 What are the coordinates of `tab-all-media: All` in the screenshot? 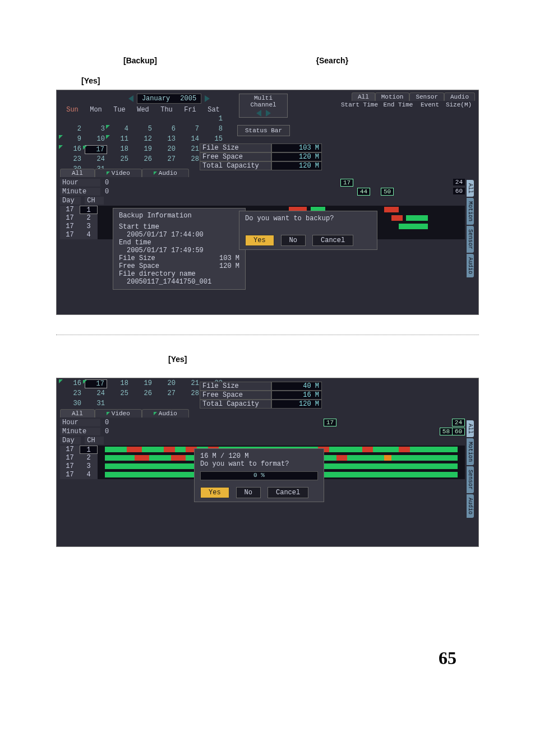 It's located at (77, 173).